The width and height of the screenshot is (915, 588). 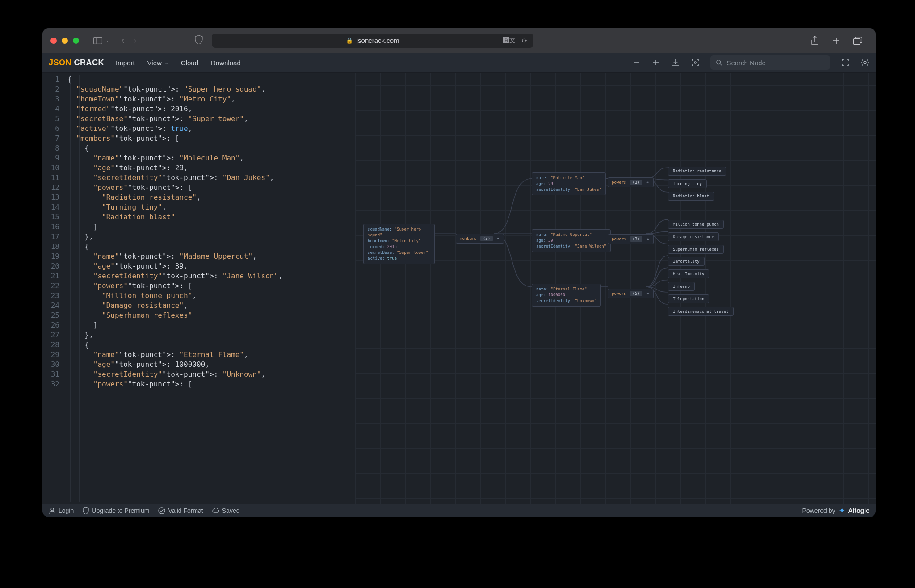 I want to click on tabs-icon, so click(x=858, y=41).